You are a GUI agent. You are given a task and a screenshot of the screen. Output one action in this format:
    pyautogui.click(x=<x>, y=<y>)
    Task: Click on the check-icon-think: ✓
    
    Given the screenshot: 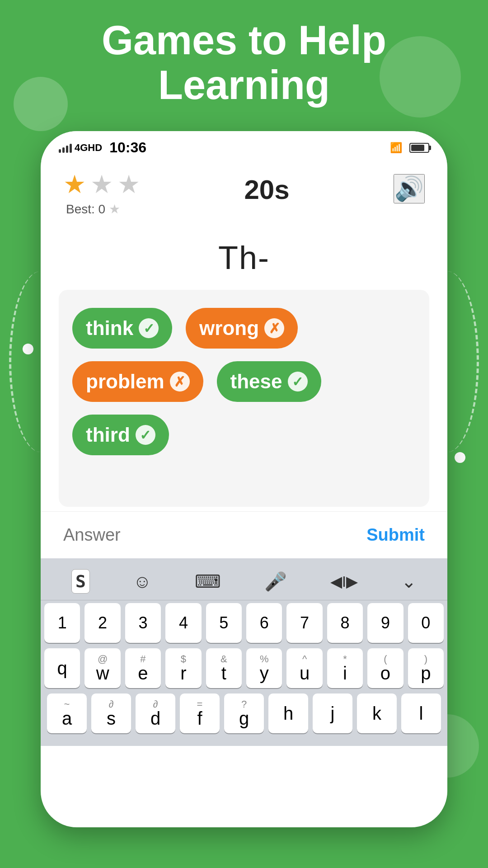 What is the action you would take?
    pyautogui.click(x=149, y=328)
    